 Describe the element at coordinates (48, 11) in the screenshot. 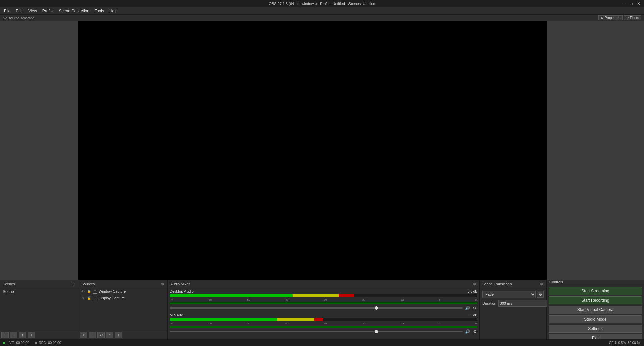

I see `menu-profile: Profile` at that location.